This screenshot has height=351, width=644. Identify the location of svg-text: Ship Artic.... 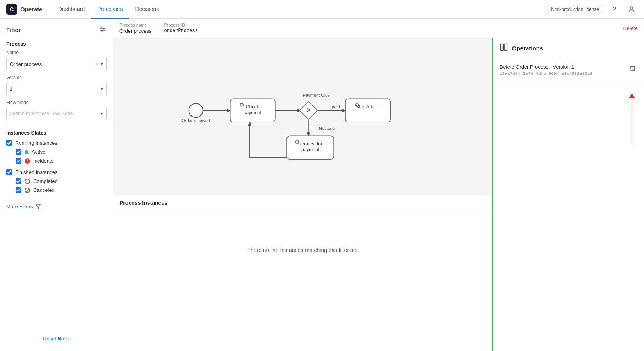
(368, 107).